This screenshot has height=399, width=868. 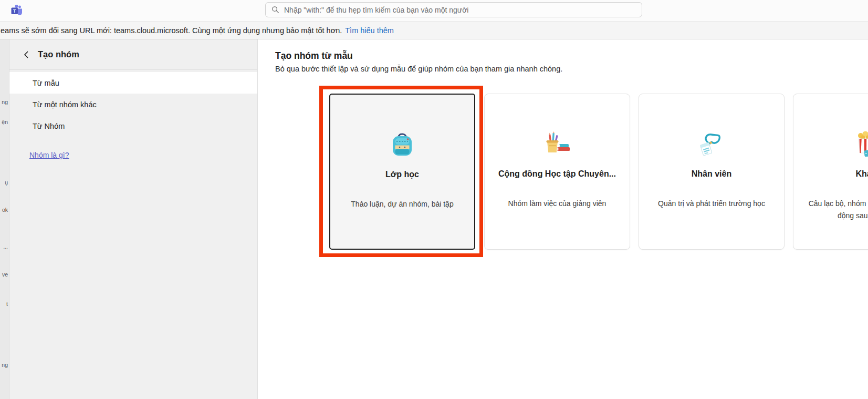 I want to click on template-card-lop-hoc: Lớp học Thảo luận, dự án nhóm, bài tập, so click(x=402, y=171).